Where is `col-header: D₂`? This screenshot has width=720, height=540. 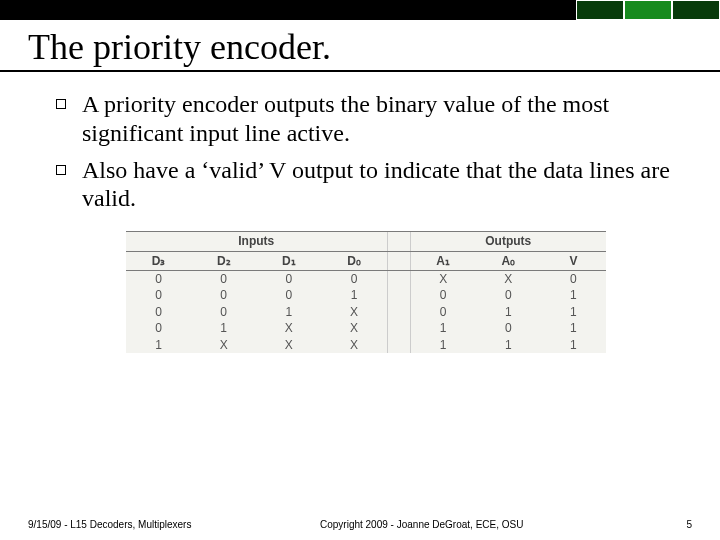
col-header: D₂ is located at coordinates (224, 261).